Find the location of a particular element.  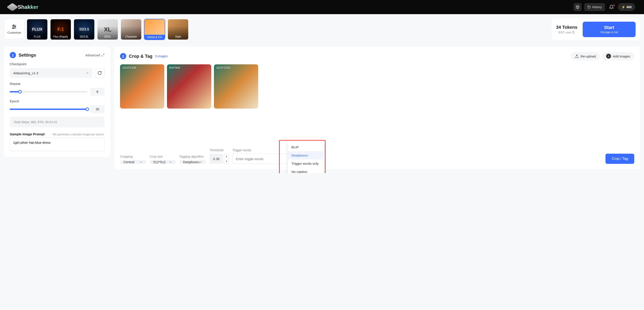

cropping-select: Central is located at coordinates (133, 162).